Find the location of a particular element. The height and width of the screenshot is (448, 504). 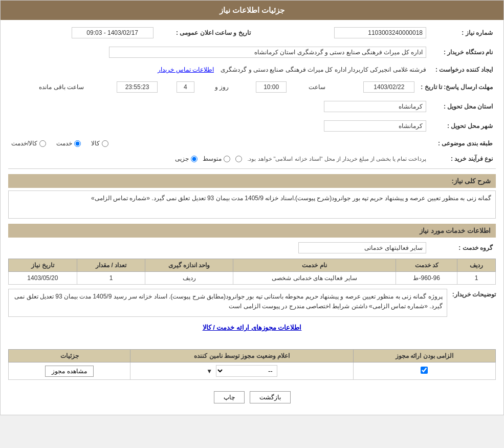

creator-value: فرشته غلامی انجیرکی کاربردار اداره کل می… is located at coordinates (323, 70).